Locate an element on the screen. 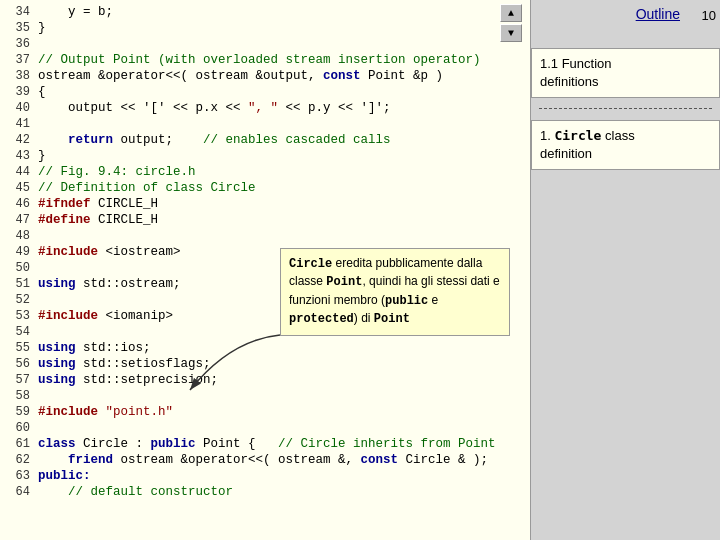 The height and width of the screenshot is (540, 720). code-line: 61class Circle : public Point { // Circl… is located at coordinates (265, 444).